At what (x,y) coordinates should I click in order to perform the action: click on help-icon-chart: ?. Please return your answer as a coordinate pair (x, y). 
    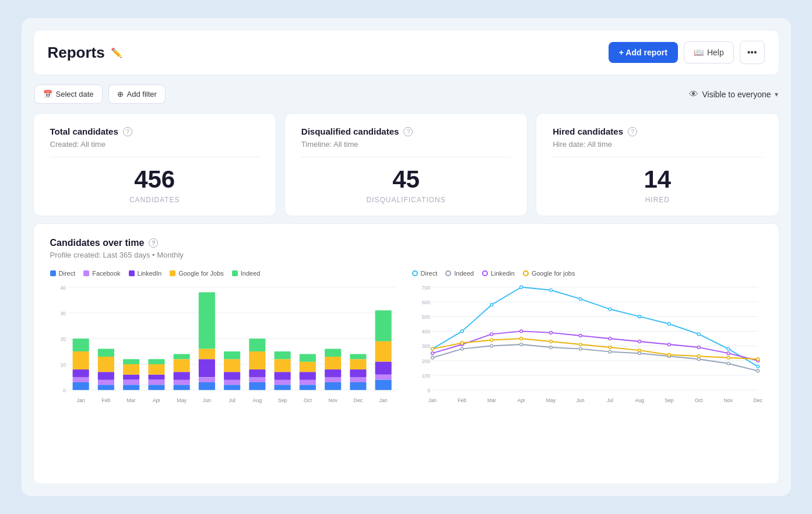
    Looking at the image, I should click on (153, 243).